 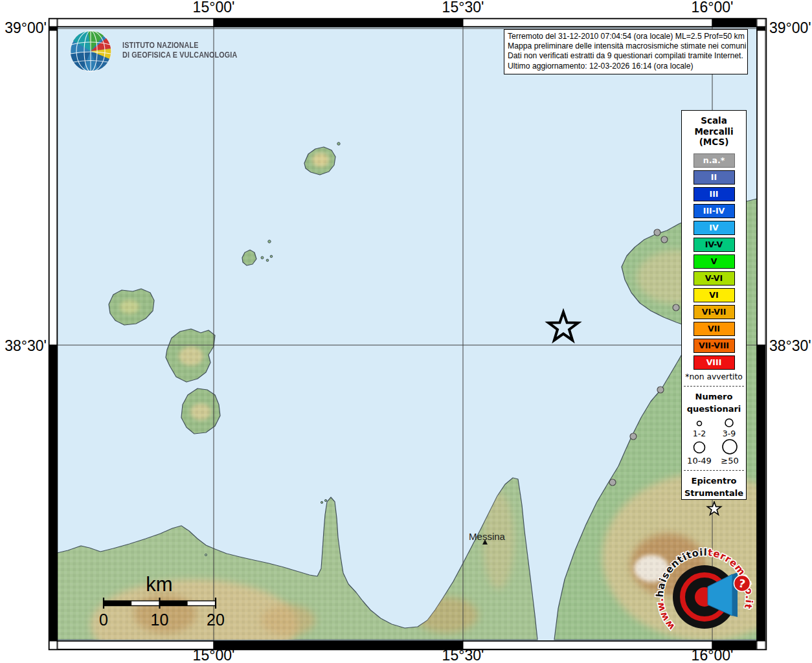 What do you see at coordinates (714, 161) in the screenshot?
I see `intensity-chip-na: n.a.*` at bounding box center [714, 161].